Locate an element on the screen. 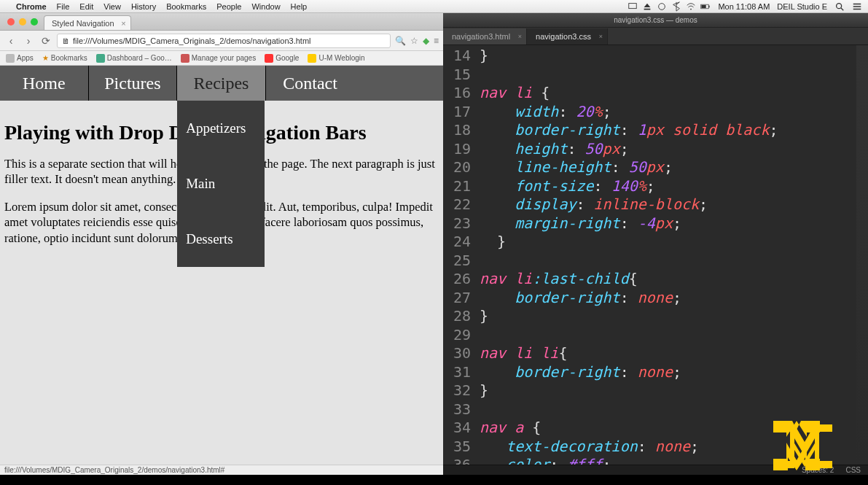 The width and height of the screenshot is (868, 485). bookmark-dashboard: Dashboard – Goo… is located at coordinates (134, 58).